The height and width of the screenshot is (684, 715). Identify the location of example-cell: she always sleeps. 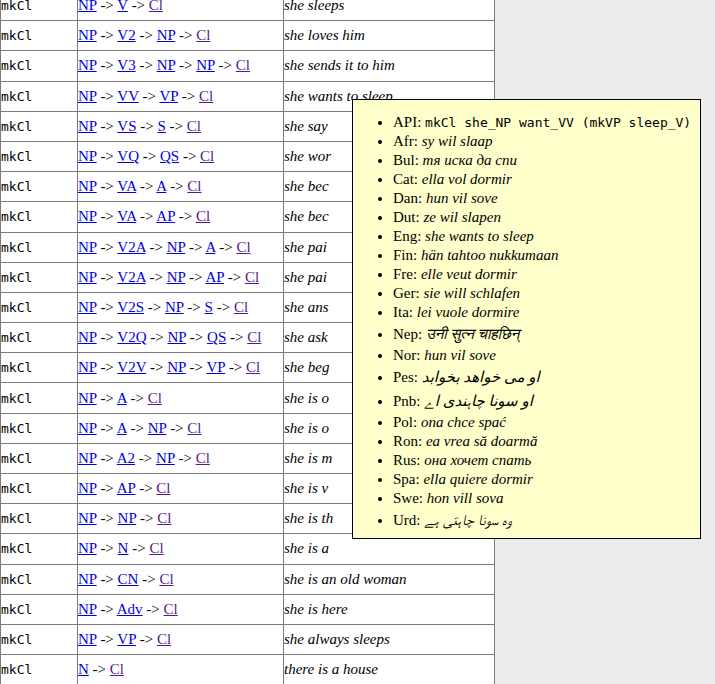
(390, 639).